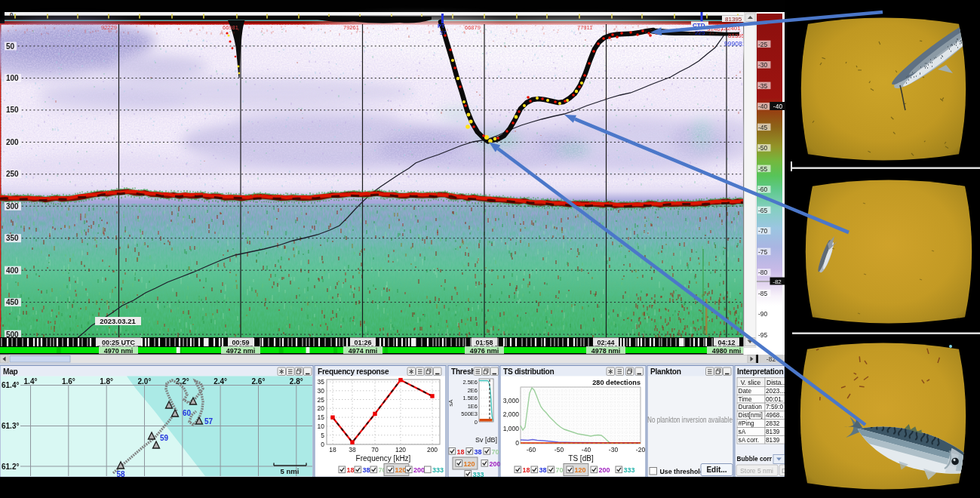 This screenshot has height=498, width=980. I want to click on svg-text: 1.6°, so click(69, 382).